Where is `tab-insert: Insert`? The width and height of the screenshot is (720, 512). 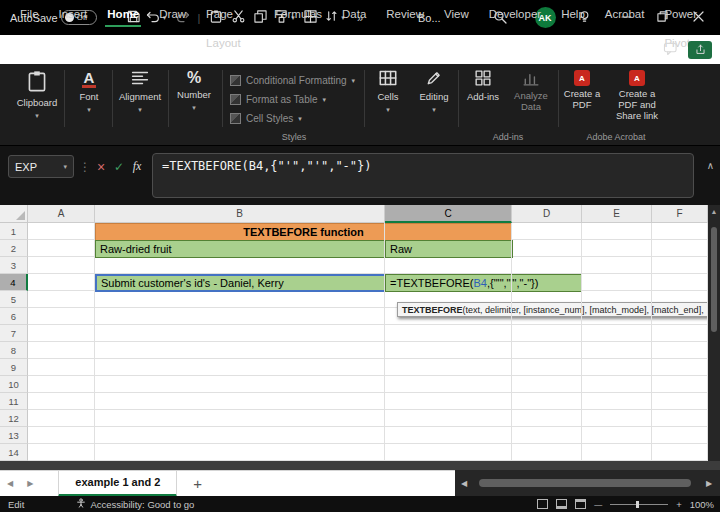 tab-insert: Insert is located at coordinates (74, 14).